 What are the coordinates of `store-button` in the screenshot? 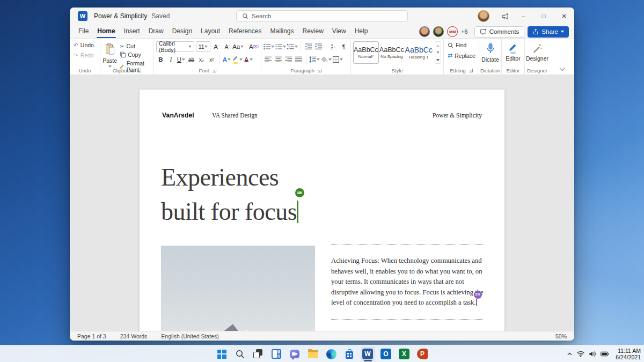 It's located at (350, 354).